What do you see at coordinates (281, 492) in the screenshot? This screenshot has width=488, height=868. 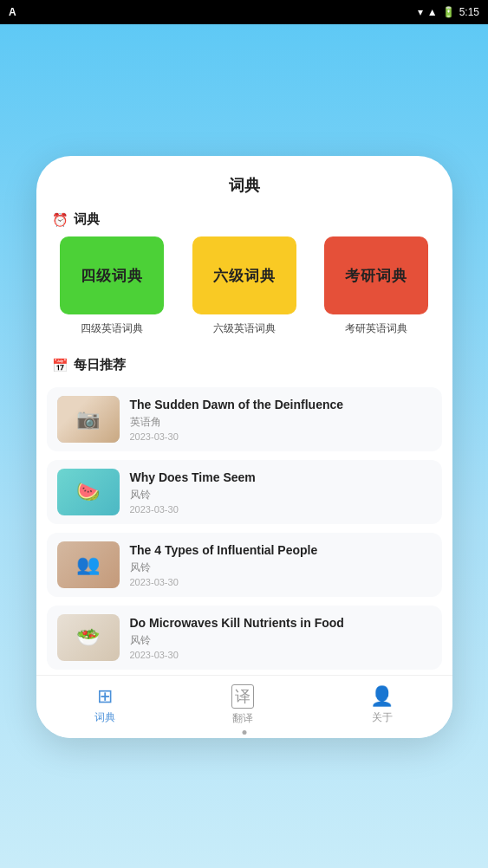 I see `article-info: Why Does Time Seem 风铃 2023-03-30` at bounding box center [281, 492].